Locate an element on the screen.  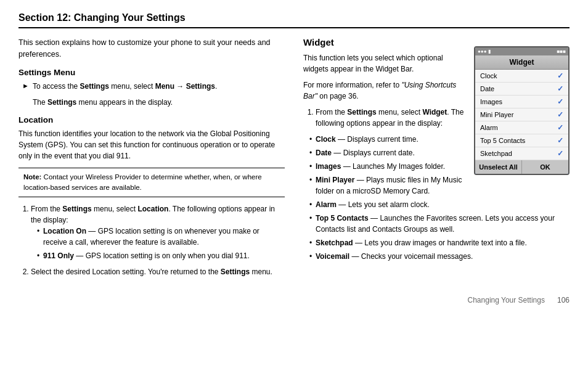
footer-label: Changing Your Settings is located at coordinates (507, 300).